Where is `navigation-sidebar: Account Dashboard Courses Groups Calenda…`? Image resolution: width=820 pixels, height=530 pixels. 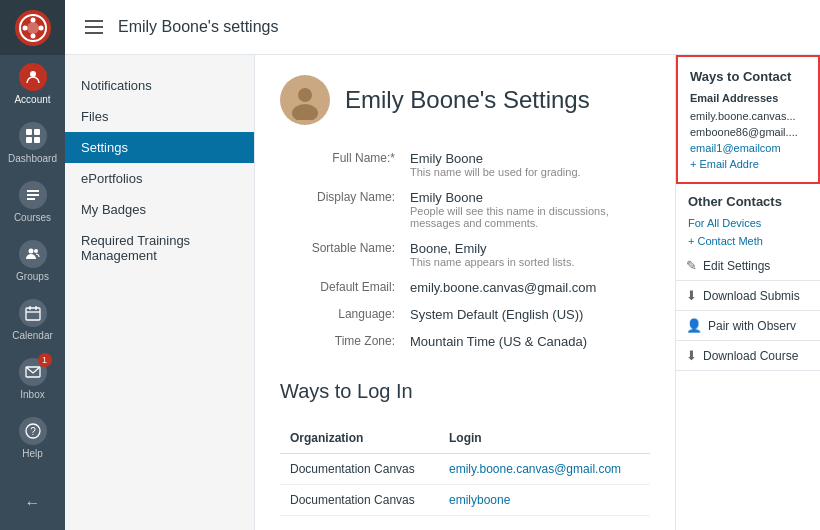
navigation-sidebar: Account Dashboard Courses Groups Calenda… is located at coordinates (32, 265).